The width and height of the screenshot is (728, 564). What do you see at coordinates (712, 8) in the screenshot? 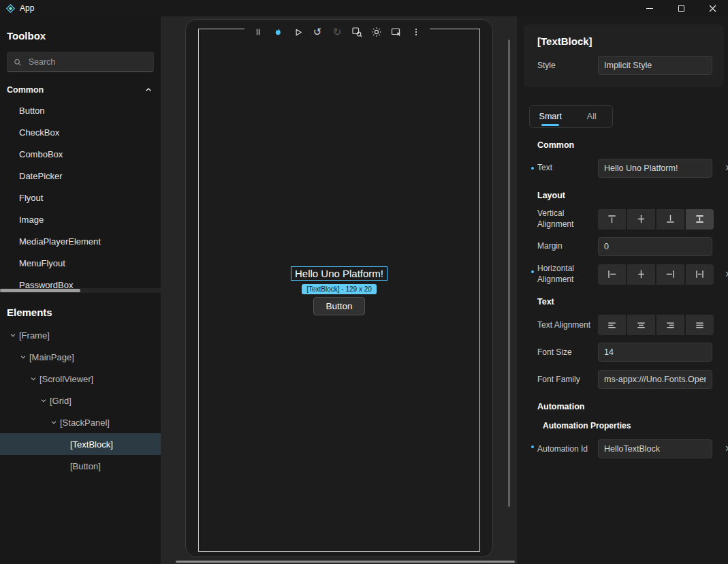
I see `close-icon` at bounding box center [712, 8].